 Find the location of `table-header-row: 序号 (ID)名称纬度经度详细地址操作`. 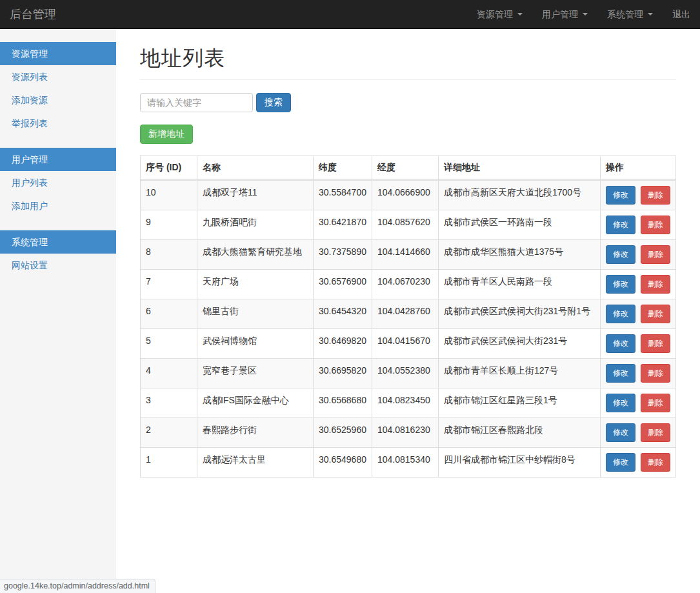

table-header-row: 序号 (ID)名称纬度经度详细地址操作 is located at coordinates (408, 168).